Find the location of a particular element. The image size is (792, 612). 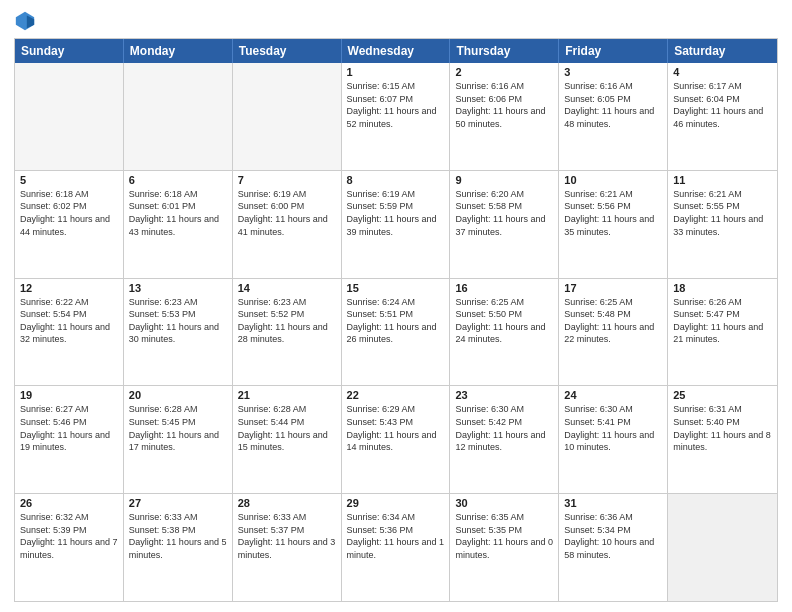

calendar-cell: 1Sunrise: 6:15 AM Sunset: 6:07 PM Daylig… is located at coordinates (396, 116).